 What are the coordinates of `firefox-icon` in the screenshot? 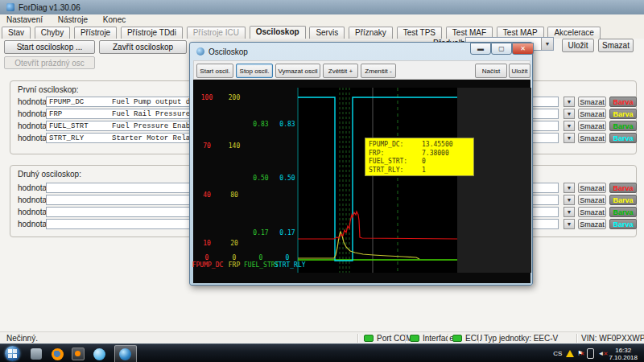 It's located at (57, 354).